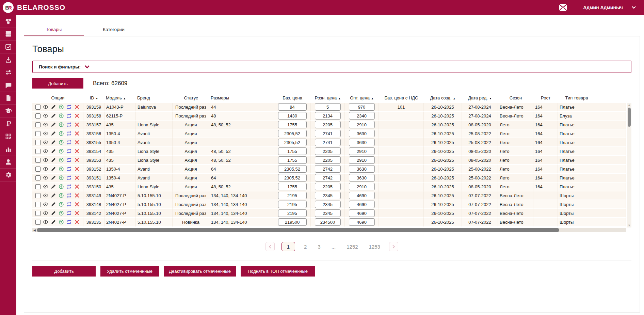 This screenshot has width=644, height=315. What do you see at coordinates (114, 30) in the screenshot?
I see `tab-categories: Категории` at bounding box center [114, 30].